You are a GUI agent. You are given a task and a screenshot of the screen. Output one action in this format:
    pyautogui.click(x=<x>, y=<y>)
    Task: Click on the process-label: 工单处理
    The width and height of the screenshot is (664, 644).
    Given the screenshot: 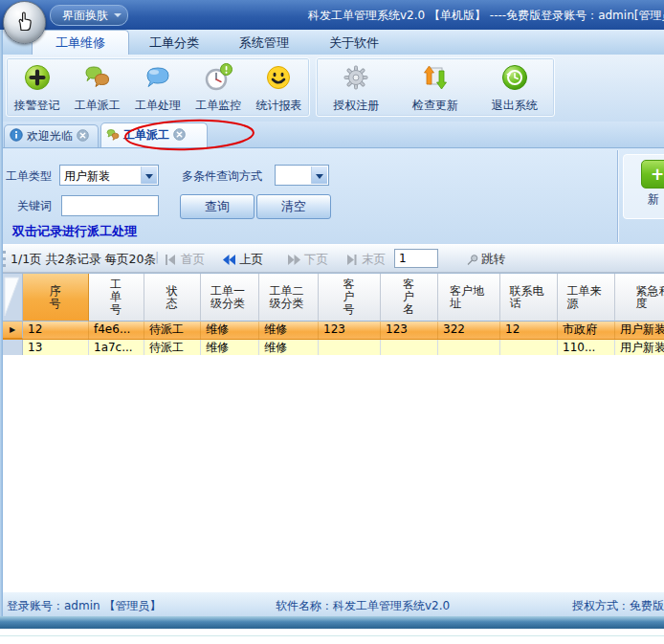 What is the action you would take?
    pyautogui.click(x=158, y=105)
    